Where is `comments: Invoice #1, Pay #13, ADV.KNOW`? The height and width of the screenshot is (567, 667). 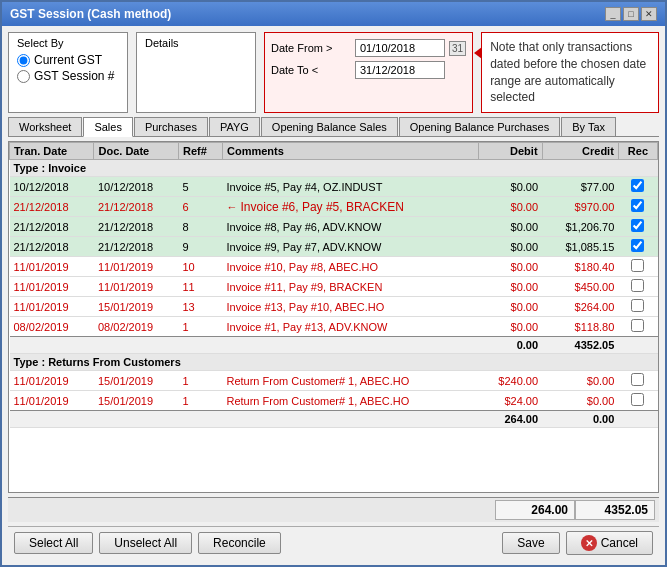
comments: Invoice #1, Pay #13, ADV.KNOW is located at coordinates (350, 327).